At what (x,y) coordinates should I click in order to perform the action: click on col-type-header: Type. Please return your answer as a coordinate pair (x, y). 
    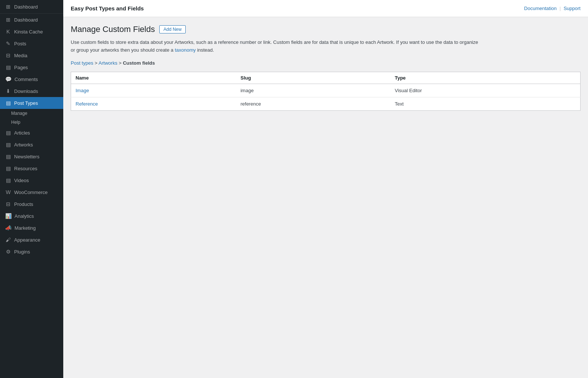
    Looking at the image, I should click on (485, 78).